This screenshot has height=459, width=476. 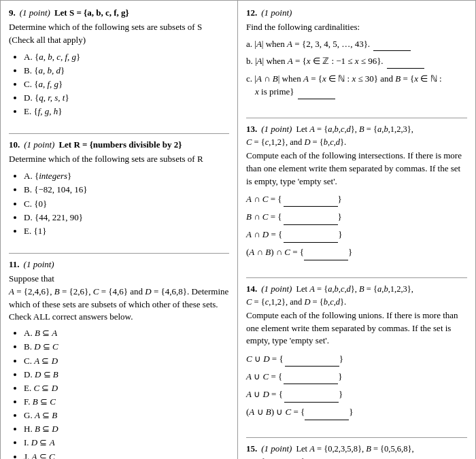 I want to click on q14-row-ad: A ∪ D = { }, so click(x=356, y=394).